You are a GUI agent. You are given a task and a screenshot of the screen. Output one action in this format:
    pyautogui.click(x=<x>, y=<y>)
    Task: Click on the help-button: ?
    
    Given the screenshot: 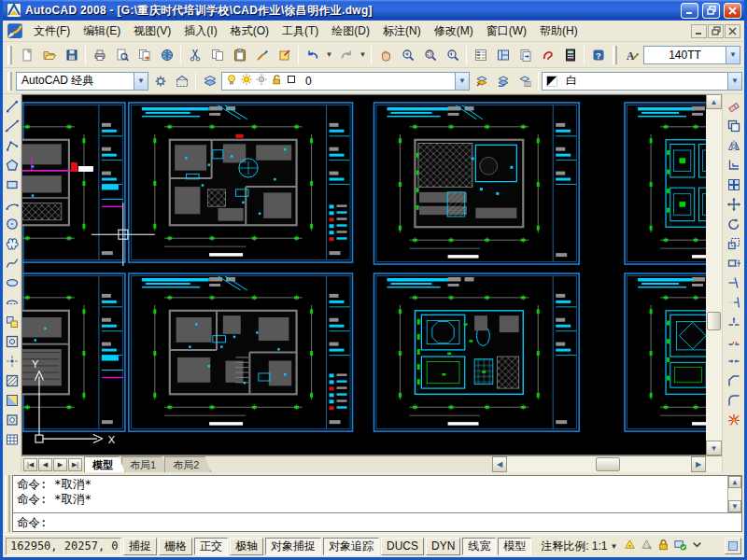 What is the action you would take?
    pyautogui.click(x=598, y=54)
    